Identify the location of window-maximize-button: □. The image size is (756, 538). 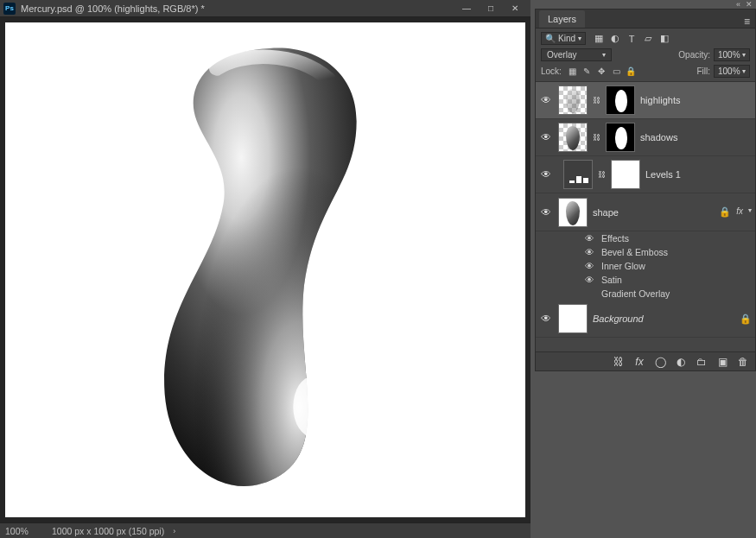
(491, 9).